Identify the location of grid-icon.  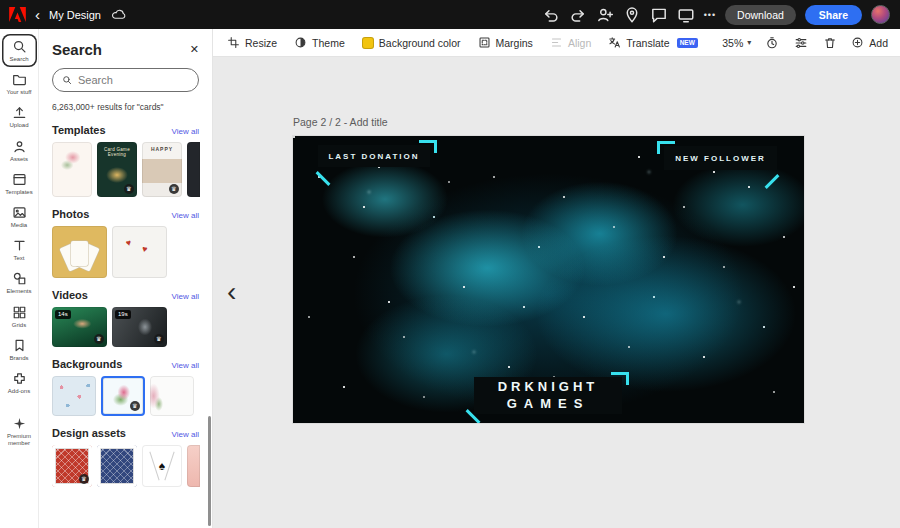
(20, 312).